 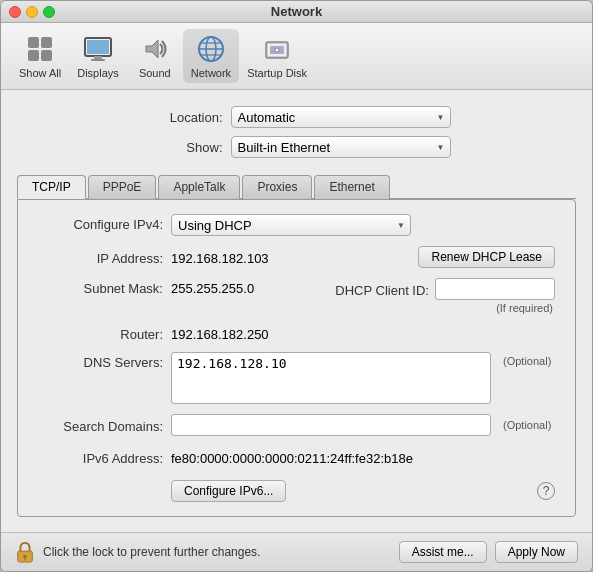 I want to click on dhcp-client-label: DHCP Client ID:, so click(x=382, y=289).